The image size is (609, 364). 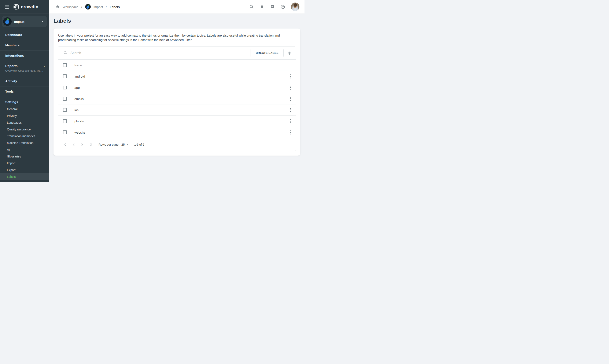 I want to click on sidebar-item-members: Members, so click(x=24, y=45).